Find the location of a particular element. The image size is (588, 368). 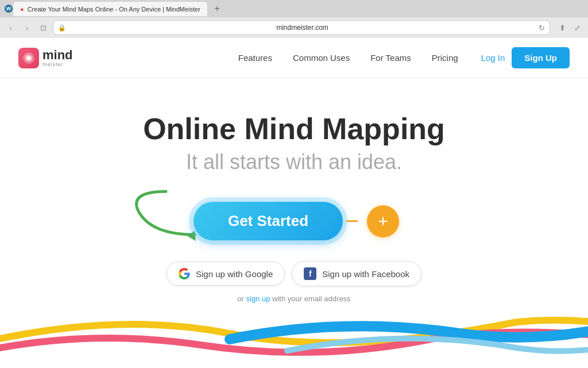

email-cta: or sign up with your email address is located at coordinates (294, 299).